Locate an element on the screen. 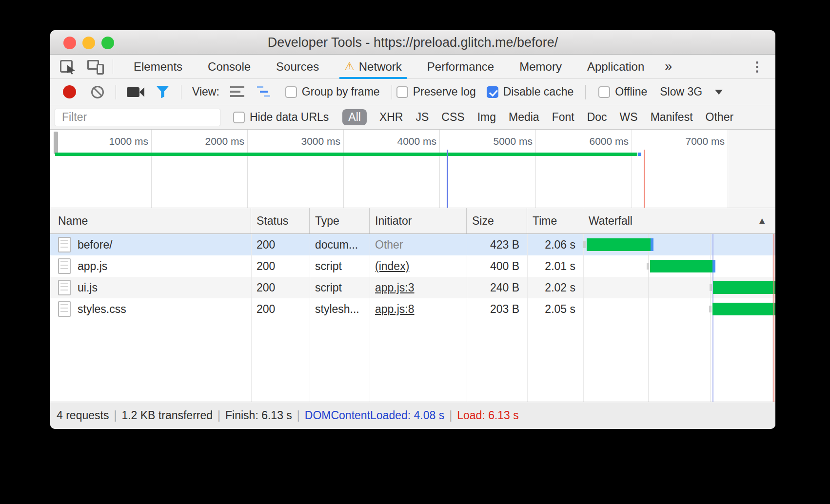 The image size is (830, 504). inspect-element-icon is located at coordinates (68, 67).